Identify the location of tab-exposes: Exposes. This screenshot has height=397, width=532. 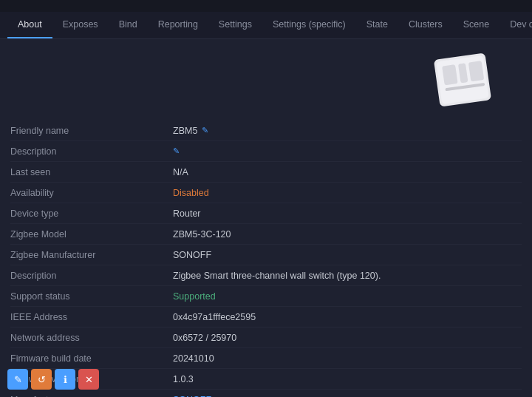
(81, 25).